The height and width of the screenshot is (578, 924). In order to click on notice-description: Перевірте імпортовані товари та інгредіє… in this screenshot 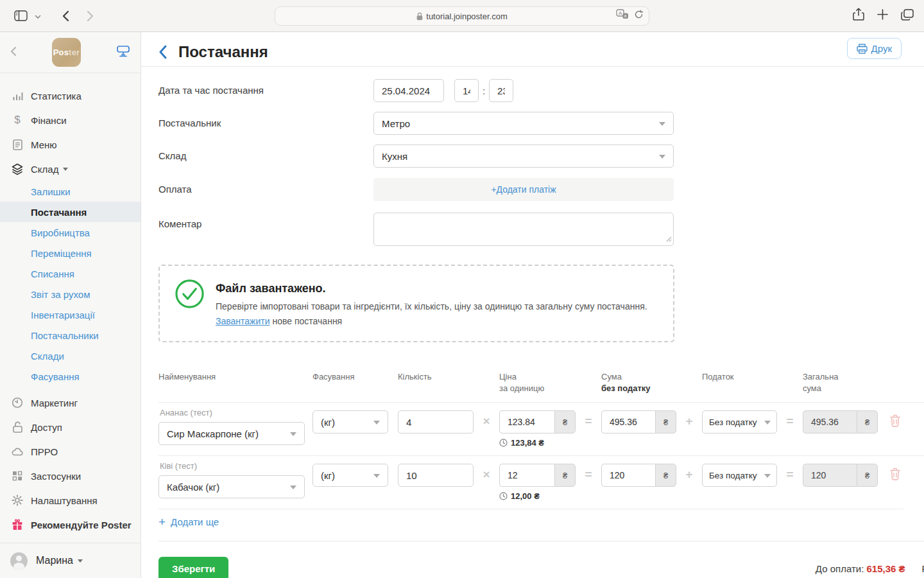, I will do `click(431, 306)`.